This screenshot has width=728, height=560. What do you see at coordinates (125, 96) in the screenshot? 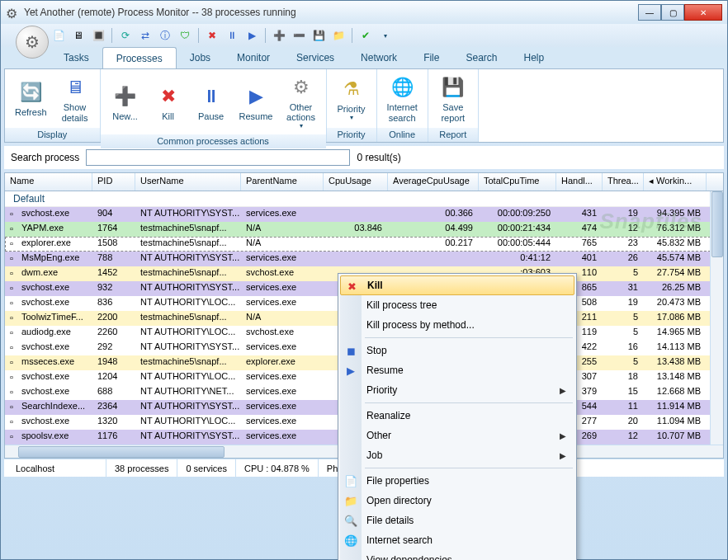
I see `add-icon: ➕` at bounding box center [125, 96].